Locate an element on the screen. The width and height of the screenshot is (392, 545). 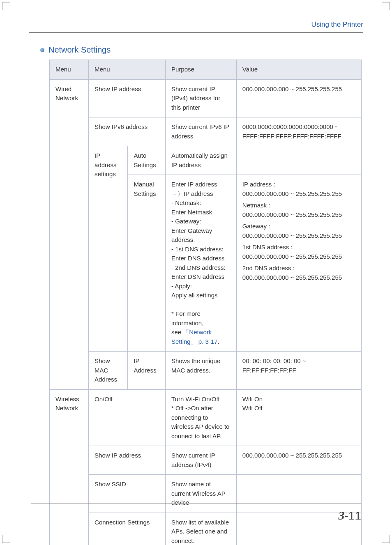
cell-value: 00: 00: 00: 00: 00: 00 ~ FF:FF:FF:FF:FF:… is located at coordinates (299, 370).